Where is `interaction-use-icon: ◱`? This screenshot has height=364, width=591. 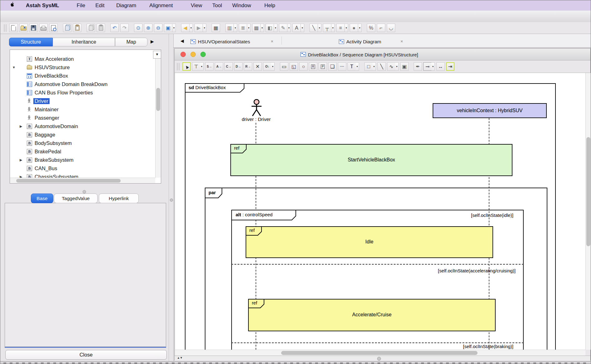 interaction-use-icon: ◱ is located at coordinates (294, 67).